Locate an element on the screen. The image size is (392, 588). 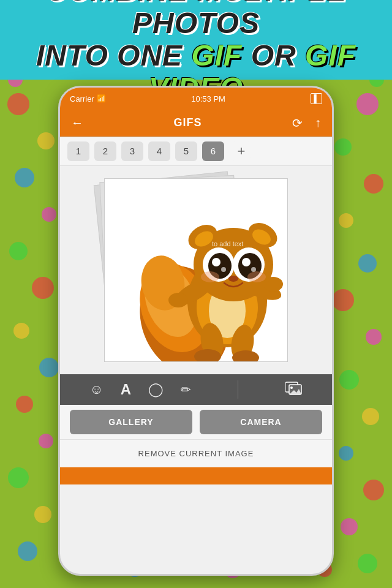
orange-bottom-bar is located at coordinates (196, 476).